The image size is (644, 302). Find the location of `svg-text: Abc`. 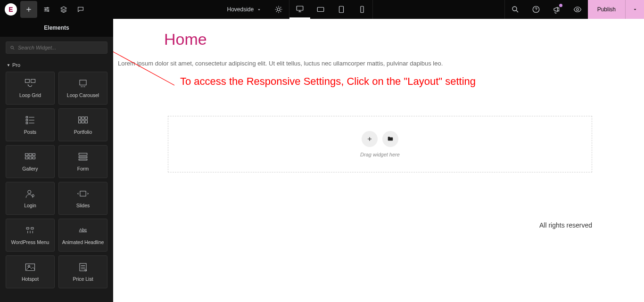

svg-text: Abc is located at coordinates (83, 230).